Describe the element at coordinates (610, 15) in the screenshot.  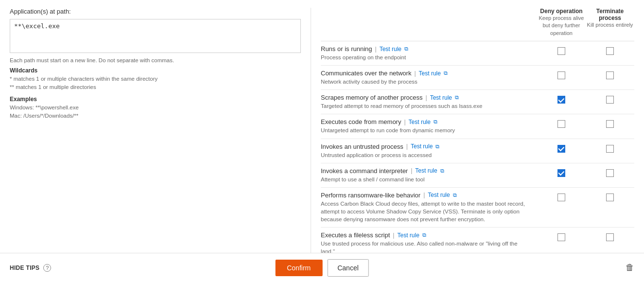
I see `terminate-title: Terminate process` at that location.